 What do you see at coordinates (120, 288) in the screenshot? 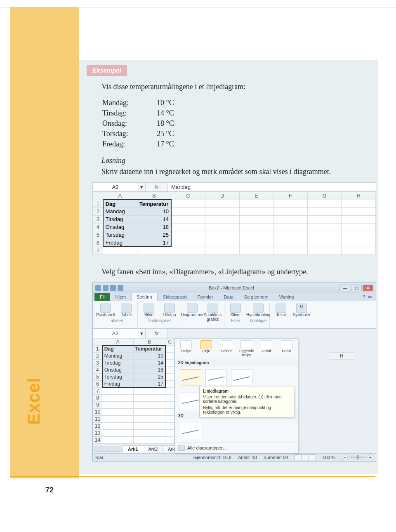
I see `redo-icon` at bounding box center [120, 288].